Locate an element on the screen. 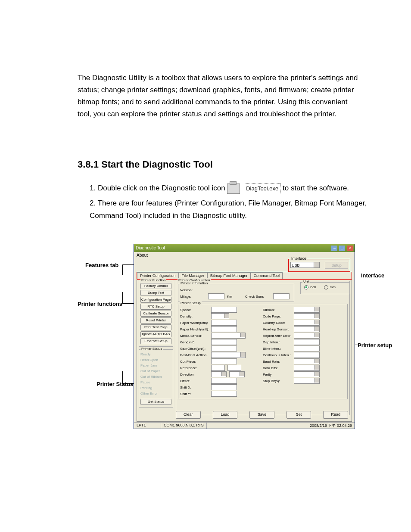 The height and width of the screenshot is (532, 411). direction-select2 is located at coordinates (237, 374).